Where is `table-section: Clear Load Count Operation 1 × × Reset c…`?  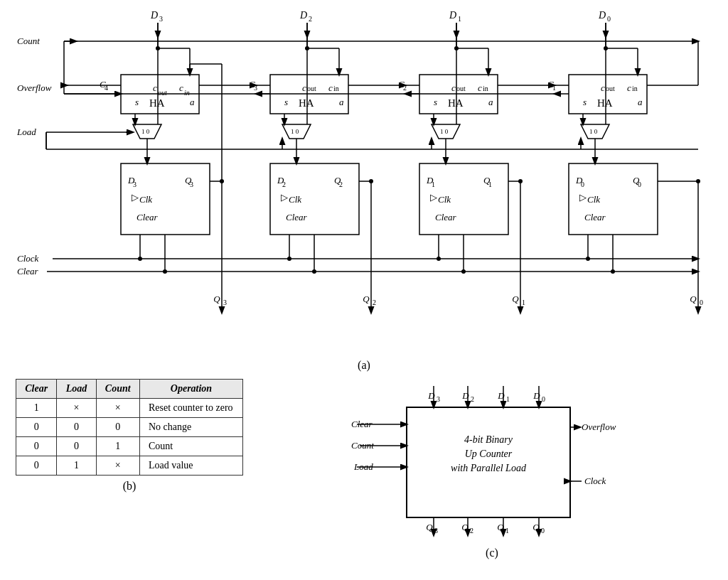 table-section: Clear Load Count Operation 1 × × Reset c… is located at coordinates (129, 436).